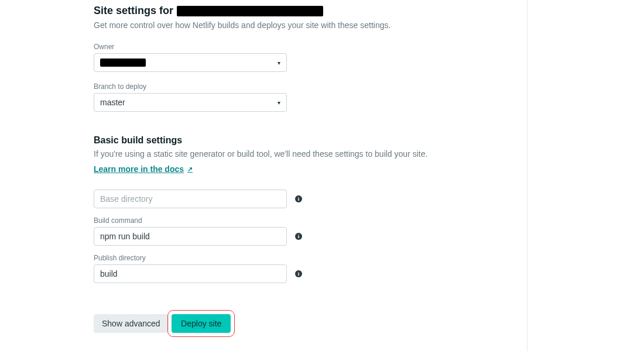 The image size is (644, 351). What do you see at coordinates (299, 57) in the screenshot?
I see `owner-field: Owner ▾` at bounding box center [299, 57].